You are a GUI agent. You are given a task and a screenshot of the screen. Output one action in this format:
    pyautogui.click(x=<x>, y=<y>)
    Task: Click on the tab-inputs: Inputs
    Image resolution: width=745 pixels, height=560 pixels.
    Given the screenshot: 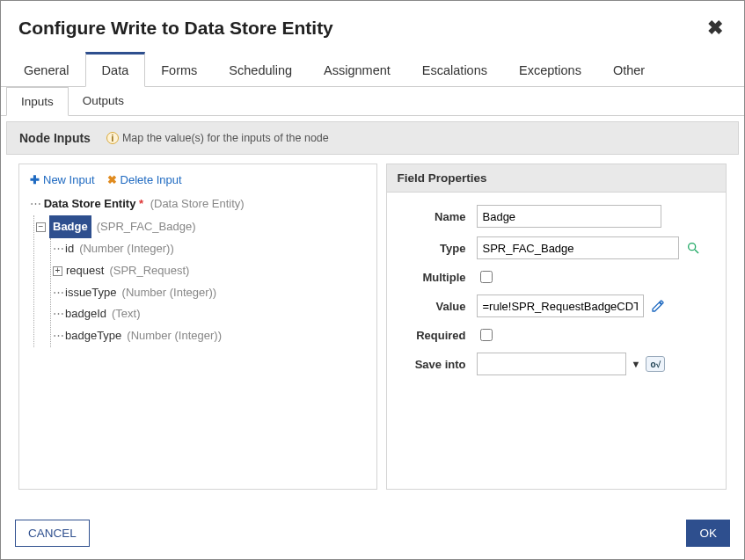 What is the action you would take?
    pyautogui.click(x=37, y=102)
    